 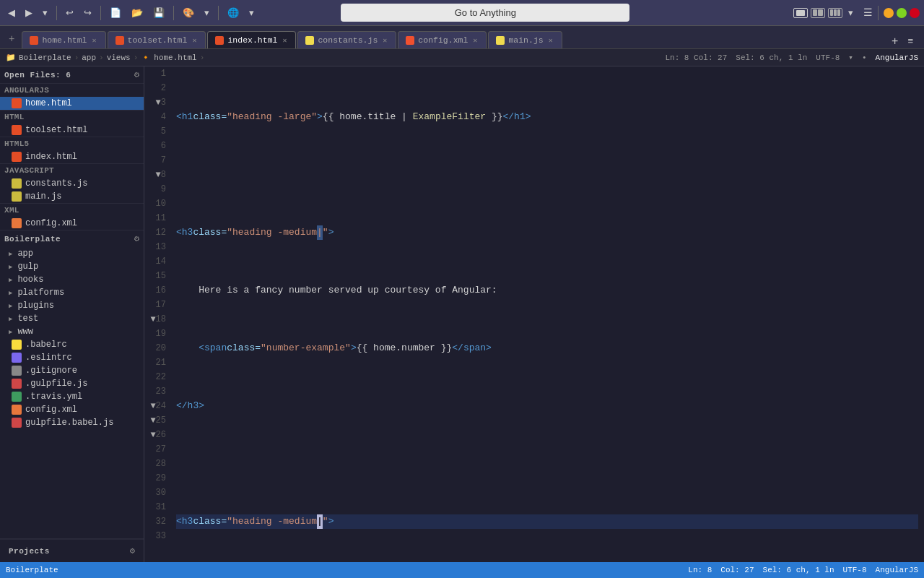 What do you see at coordinates (72, 238) in the screenshot?
I see `project-header: Boilerplate ⚙` at bounding box center [72, 238].